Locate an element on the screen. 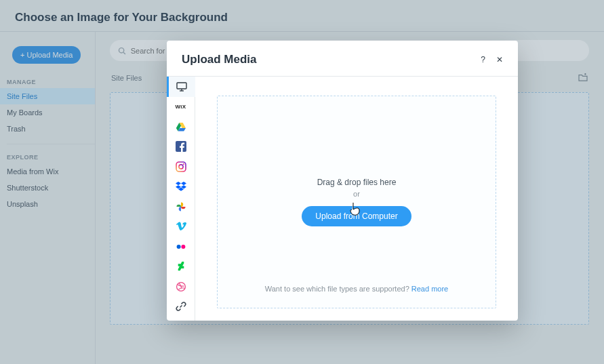  source-instagram is located at coordinates (181, 167).